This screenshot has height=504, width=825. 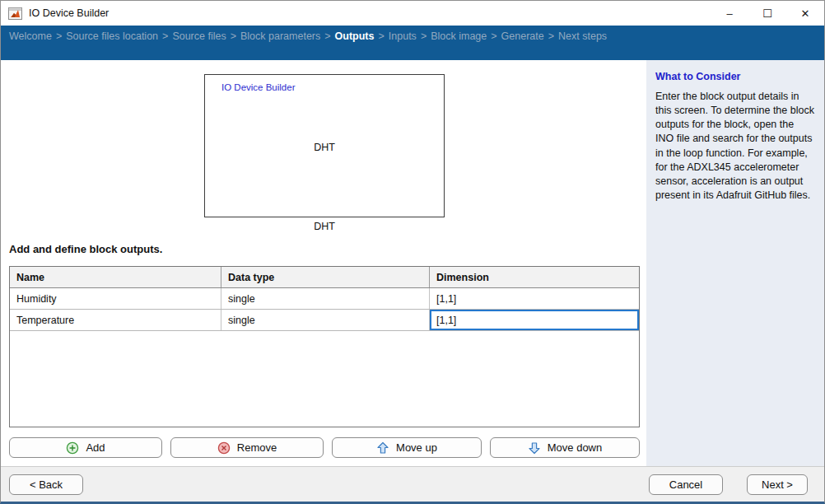 I want to click on cell-temperature-data-type: single, so click(x=326, y=320).